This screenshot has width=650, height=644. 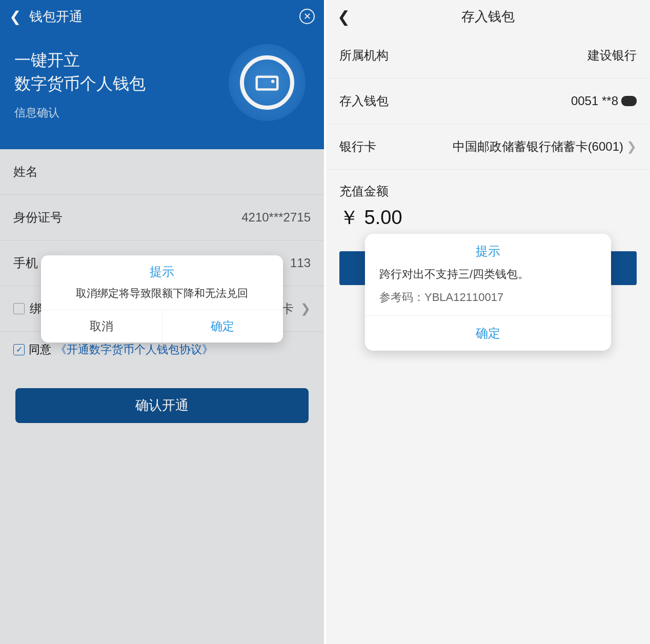 What do you see at coordinates (364, 101) in the screenshot?
I see `row-wallet-label: 存入钱包` at bounding box center [364, 101].